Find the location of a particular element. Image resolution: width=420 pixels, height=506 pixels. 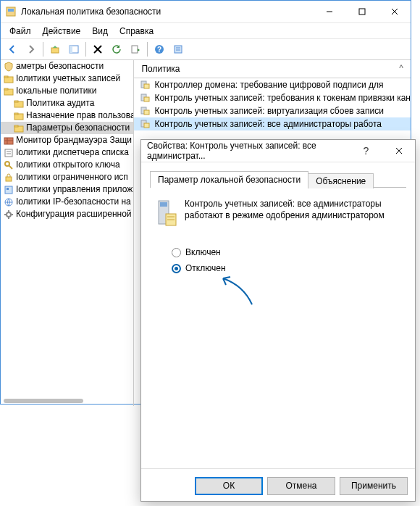

forward-button is located at coordinates (31, 49).